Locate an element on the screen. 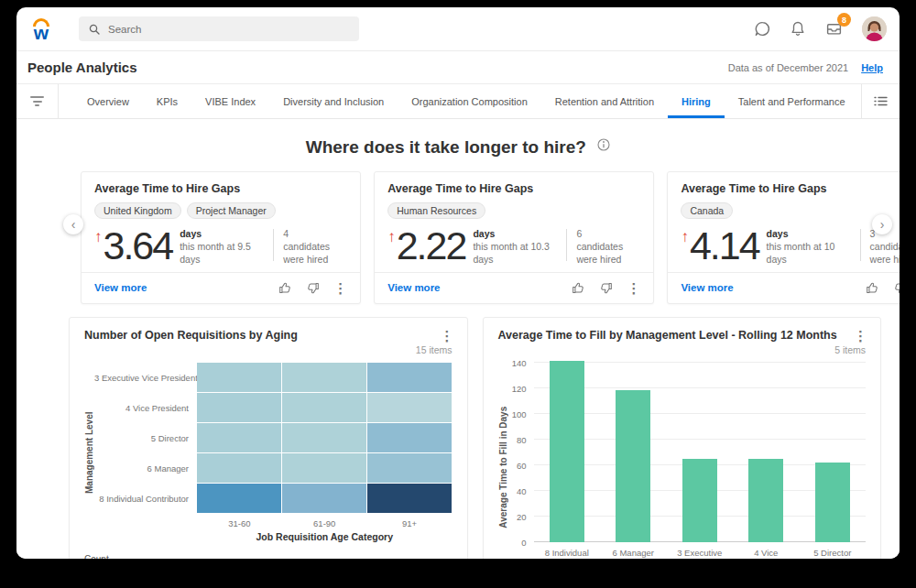  heatmap-col-label: 31-60 is located at coordinates (240, 524).